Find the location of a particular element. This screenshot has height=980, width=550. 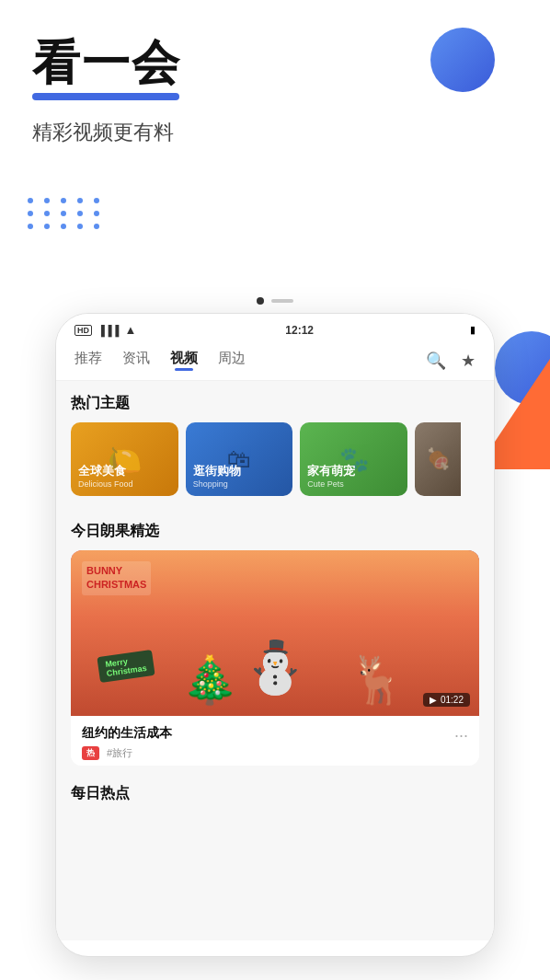

featured-title: 今日朗果精选 is located at coordinates (275, 530).